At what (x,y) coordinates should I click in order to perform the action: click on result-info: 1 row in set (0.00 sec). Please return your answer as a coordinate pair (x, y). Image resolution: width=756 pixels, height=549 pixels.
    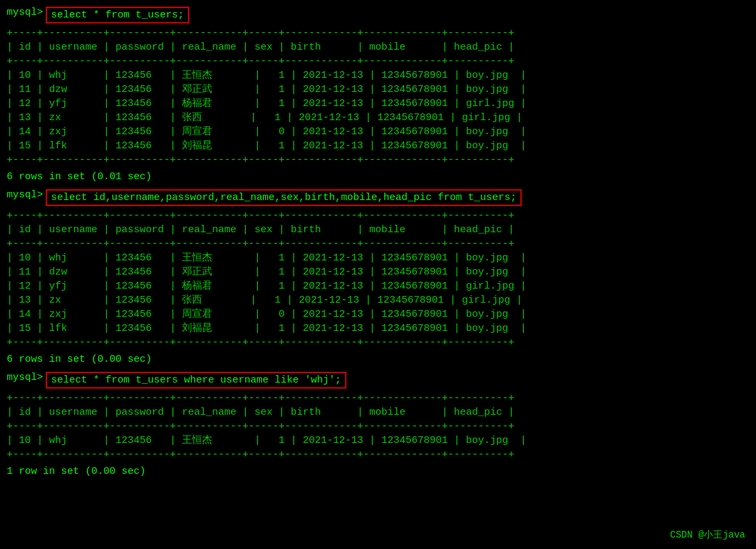
    Looking at the image, I should click on (378, 471).